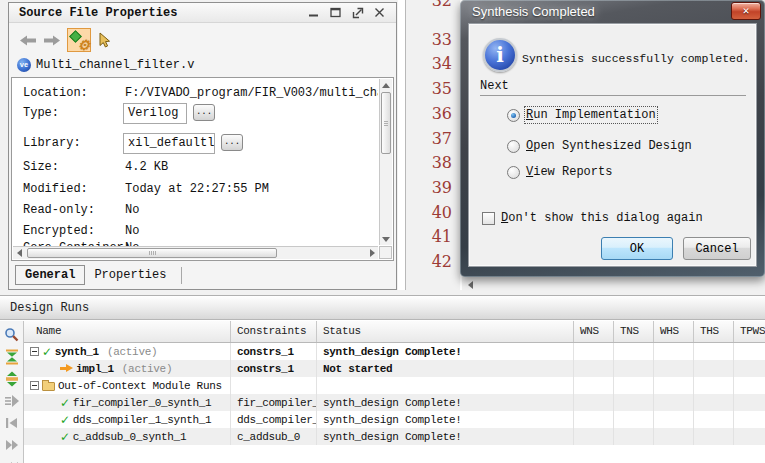 This screenshot has height=463, width=765. I want to click on radio-option: View Reports, so click(560, 172).